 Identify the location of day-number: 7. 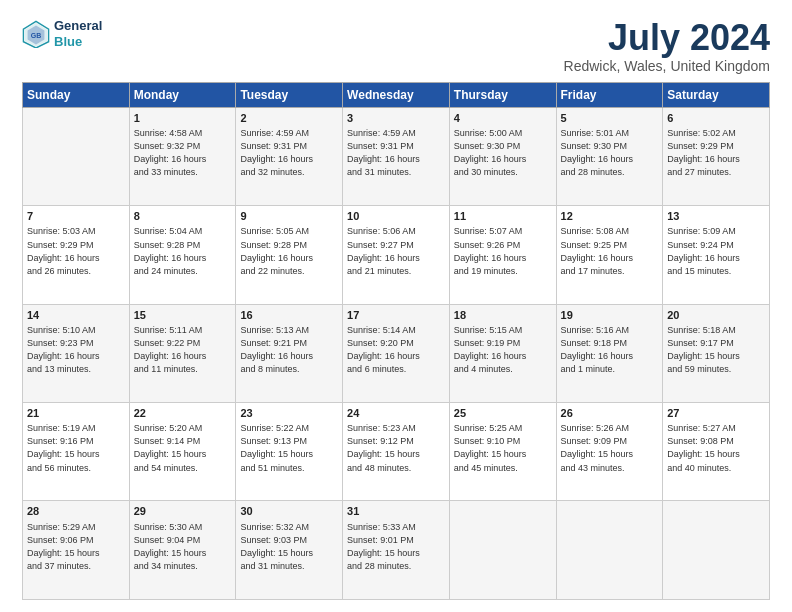
(76, 216).